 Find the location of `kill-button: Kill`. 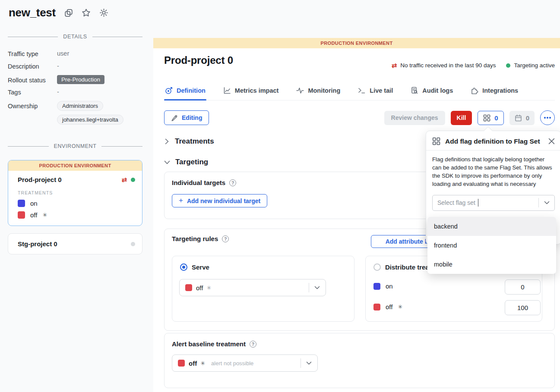

kill-button: Kill is located at coordinates (462, 118).